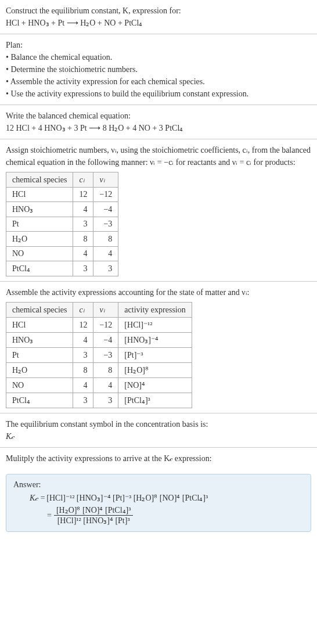 The width and height of the screenshot is (317, 644). Describe the element at coordinates (158, 293) in the screenshot. I see `assemble-text: Assemble the activity expressions accoun…` at that location.